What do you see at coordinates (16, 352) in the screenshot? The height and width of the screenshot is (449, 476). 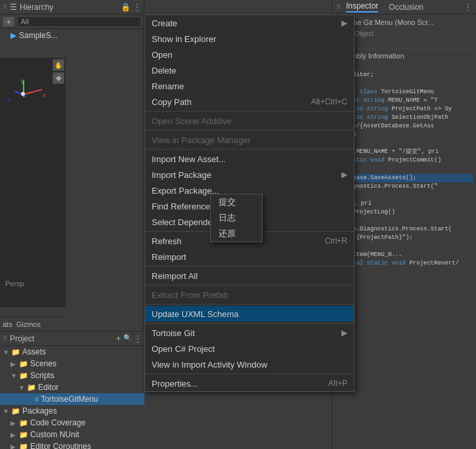 I see `assets-folder-icon: 📁` at bounding box center [16, 352].